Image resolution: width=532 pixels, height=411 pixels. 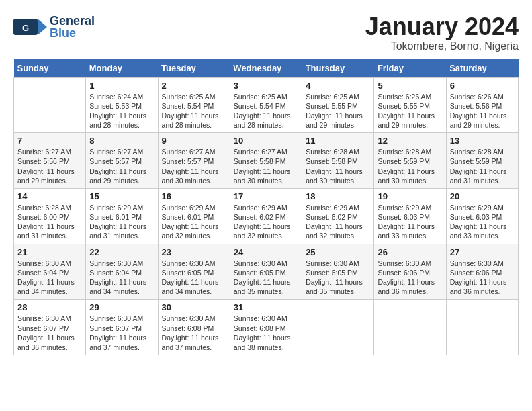 I want to click on logo-text: General Blue, so click(x=73, y=27).